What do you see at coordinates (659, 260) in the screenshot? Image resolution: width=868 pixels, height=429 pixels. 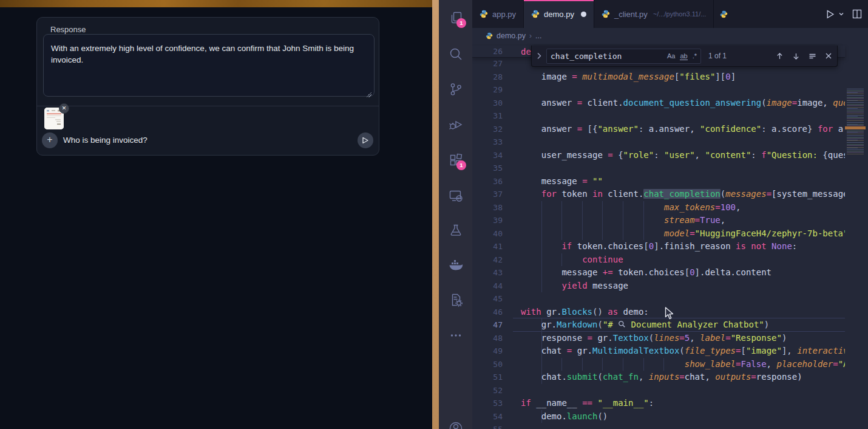 I see `code-line: 42 continue` at bounding box center [659, 260].